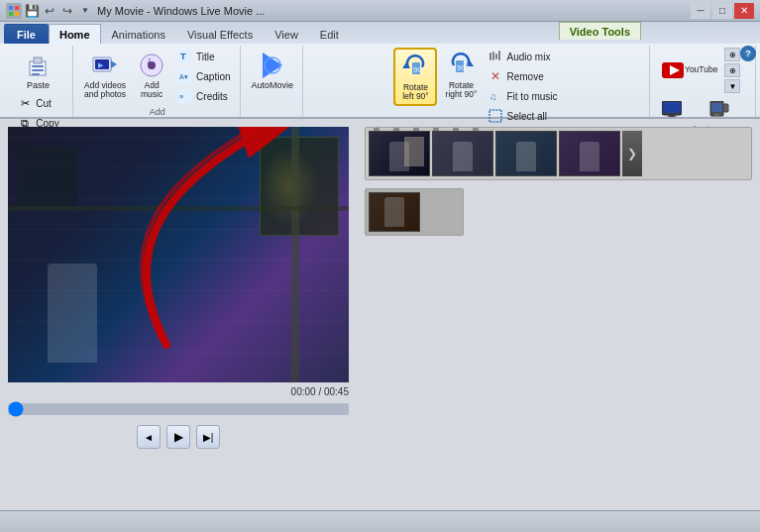 The image size is (760, 532). Describe the element at coordinates (149, 437) in the screenshot. I see `rewind-button: ◄` at that location.